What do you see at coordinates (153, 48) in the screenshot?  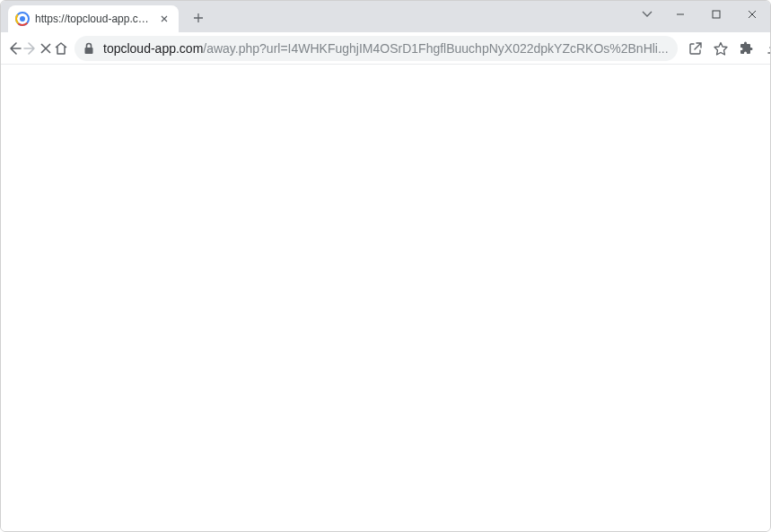 I see `url-domain: topcloud-app.com` at bounding box center [153, 48].